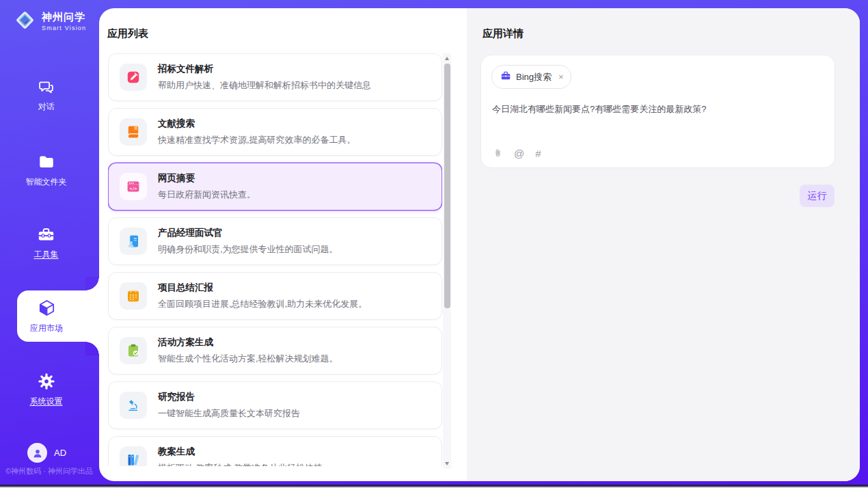 The height and width of the screenshot is (488, 868). Describe the element at coordinates (229, 414) in the screenshot. I see `app-card-desc: 一键智能生成高质量长文本研究报告` at that location.